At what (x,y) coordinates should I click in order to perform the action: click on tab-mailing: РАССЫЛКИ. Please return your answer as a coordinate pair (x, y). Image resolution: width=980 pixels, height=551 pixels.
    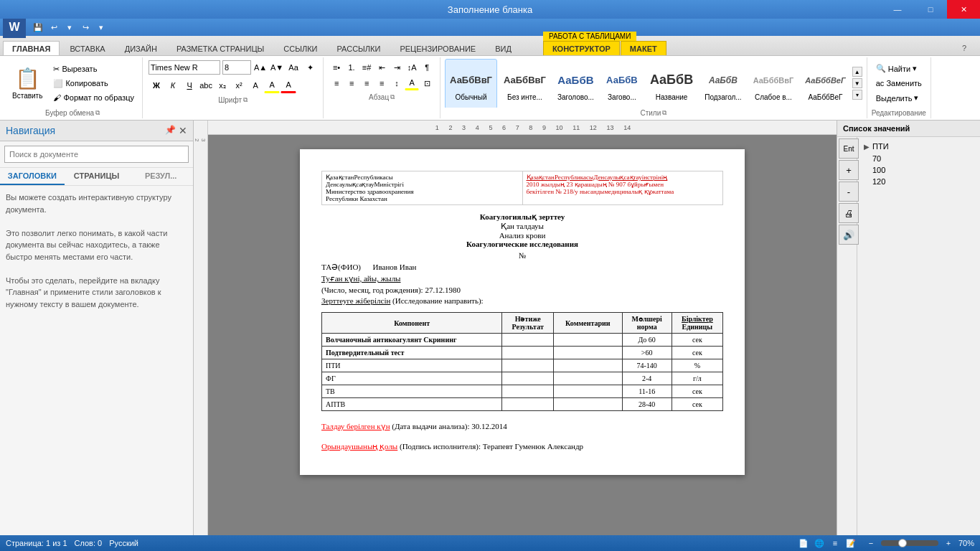
    Looking at the image, I should click on (359, 48).